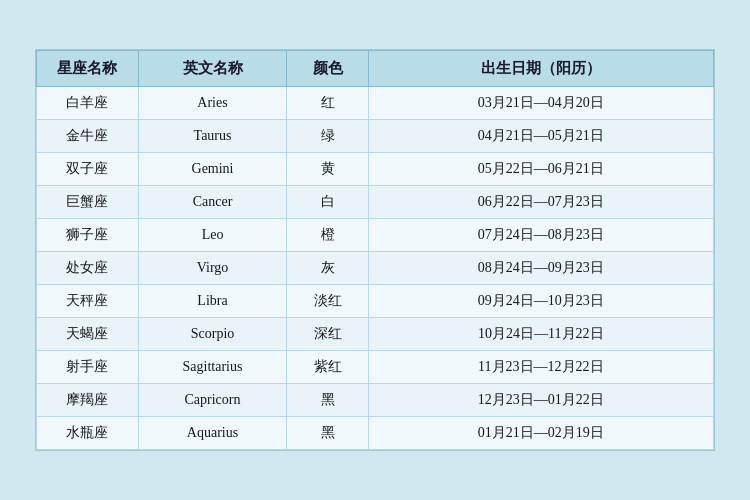 This screenshot has height=500, width=750. What do you see at coordinates (540, 368) in the screenshot?
I see `cell-date-range: 11月23日—12月22日` at bounding box center [540, 368].